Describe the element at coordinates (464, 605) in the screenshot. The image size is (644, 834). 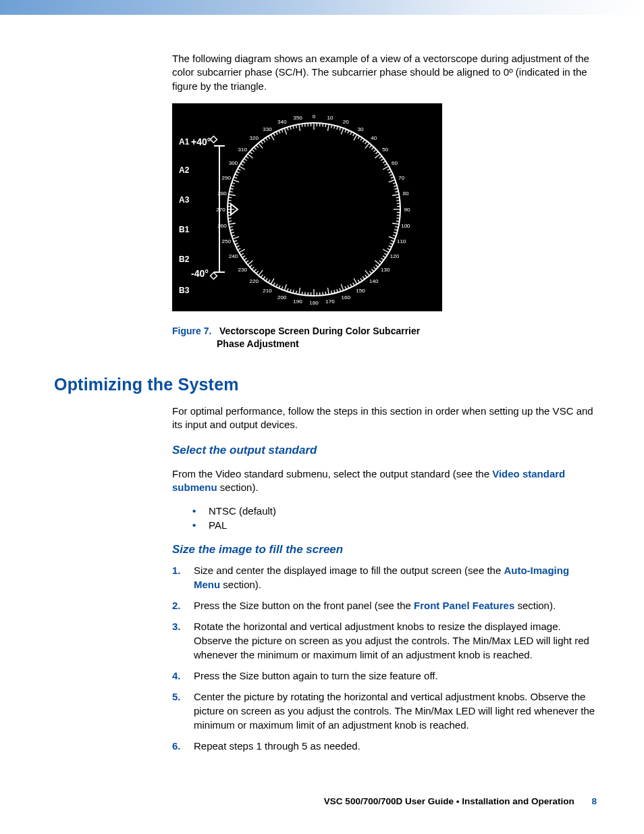
I see `link-front-panel-features: Front Panel Features` at that location.